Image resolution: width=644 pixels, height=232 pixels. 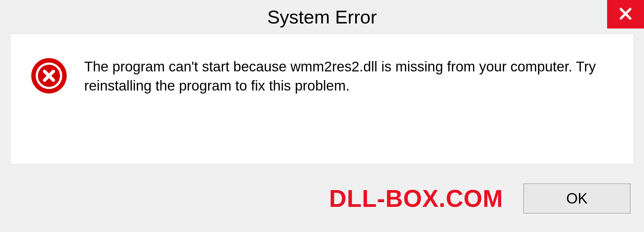 What do you see at coordinates (344, 76) in the screenshot?
I see `error-message: The program can't start because wmm2res2…` at bounding box center [344, 76].